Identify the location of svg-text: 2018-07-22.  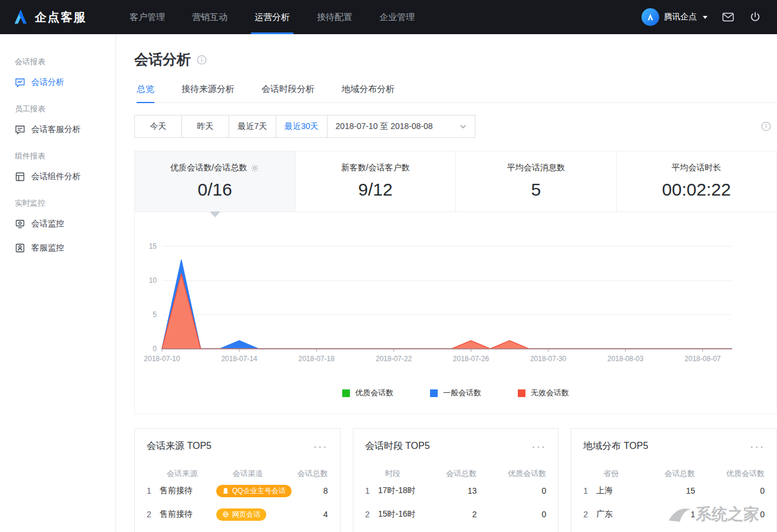
(394, 359).